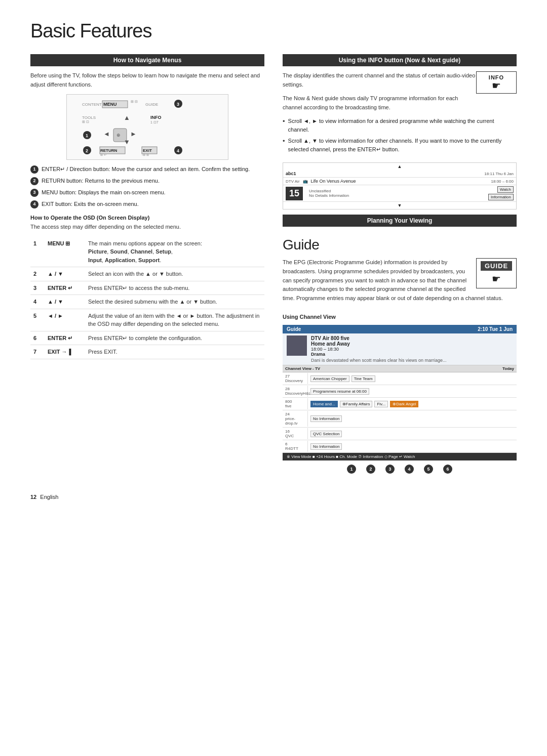  I want to click on info-section-content: INFO ☛ The display identifies the curren…, so click(400, 114).